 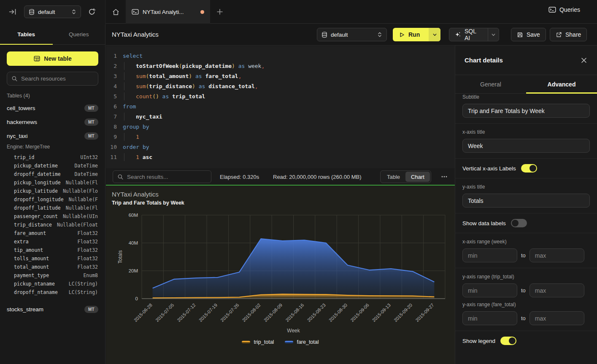 What do you see at coordinates (490, 291) in the screenshot?
I see `yrange-trip-min-input` at bounding box center [490, 291].